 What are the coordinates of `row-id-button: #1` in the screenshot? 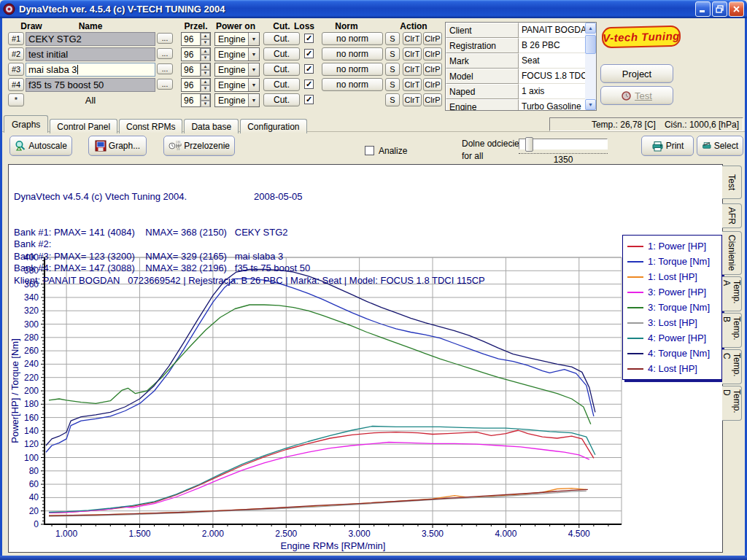 It's located at (16, 39).